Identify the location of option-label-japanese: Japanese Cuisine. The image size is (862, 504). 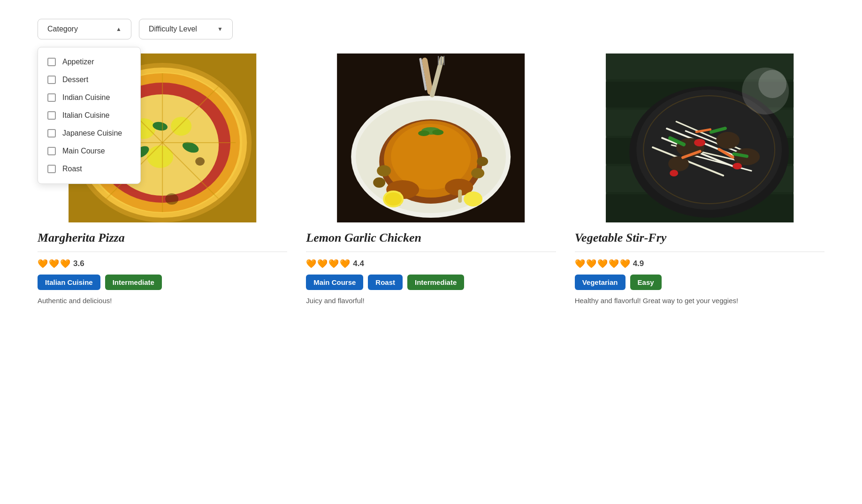
(92, 133).